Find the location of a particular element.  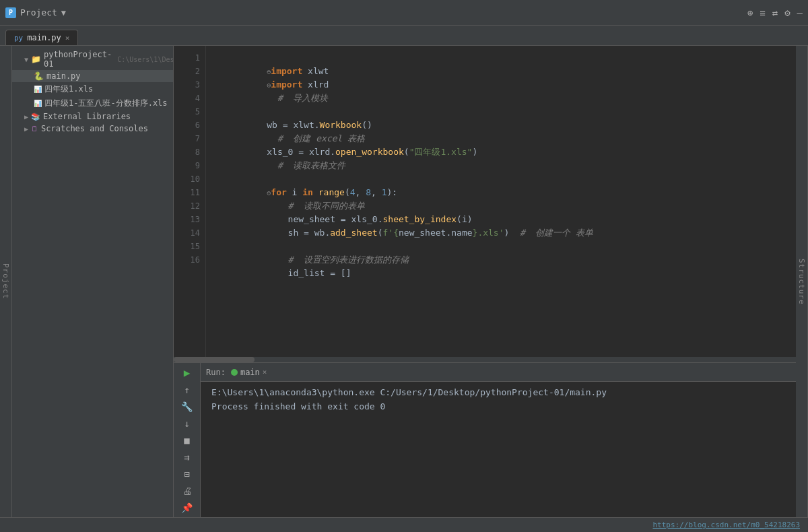

chevron-down-icon: ▼ is located at coordinates (26, 59).